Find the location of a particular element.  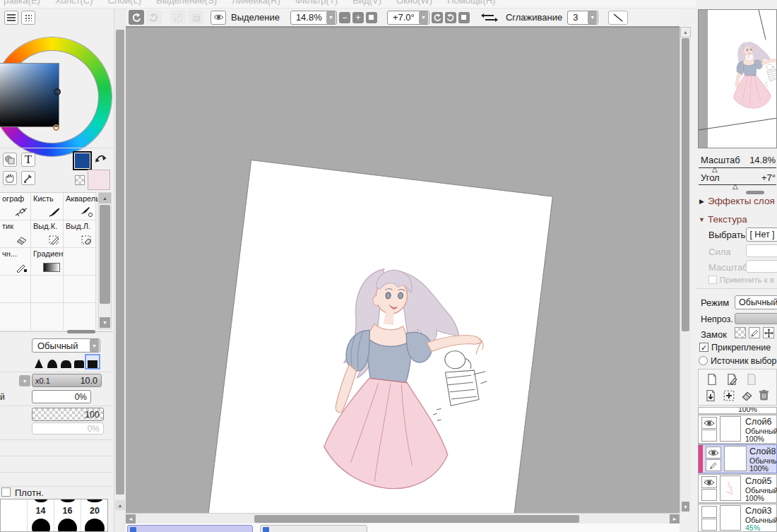

lock-pixels-button is located at coordinates (754, 333).